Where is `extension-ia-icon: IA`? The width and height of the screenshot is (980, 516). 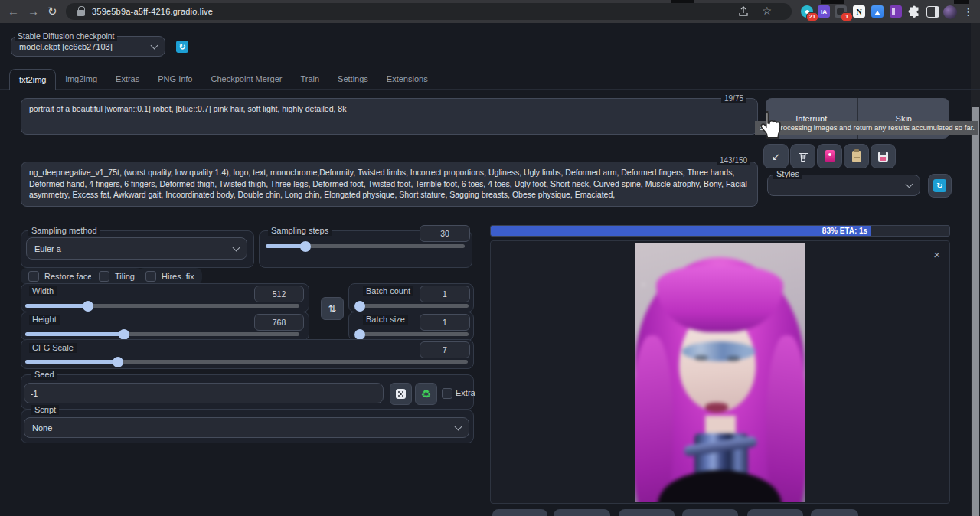
extension-ia-icon: IA is located at coordinates (824, 11).